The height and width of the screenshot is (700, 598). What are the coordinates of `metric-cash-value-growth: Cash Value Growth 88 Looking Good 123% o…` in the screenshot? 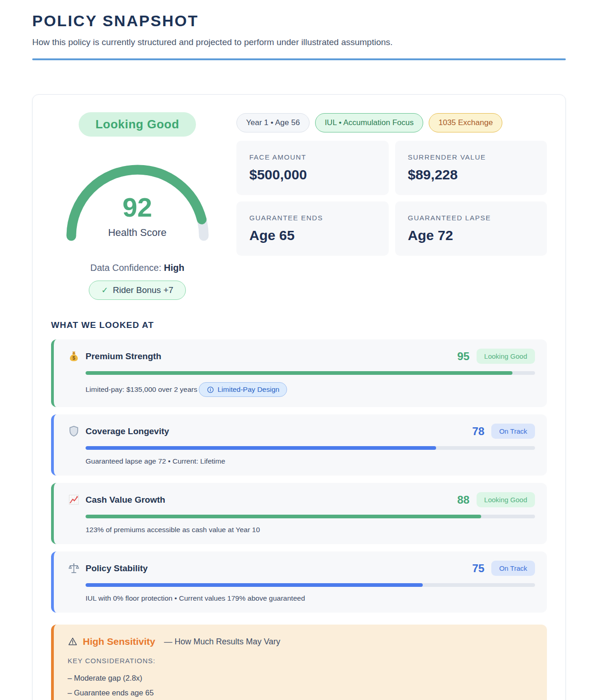 It's located at (299, 513).